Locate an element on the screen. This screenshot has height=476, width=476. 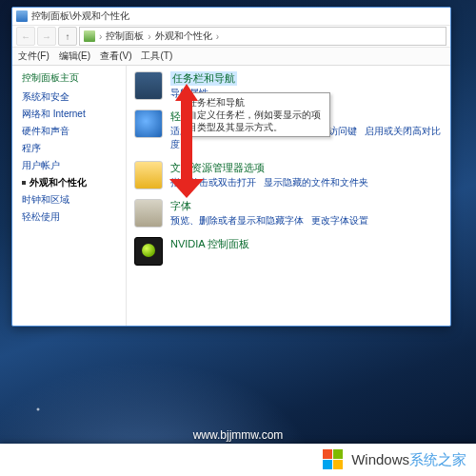
sidebar-item: 程序 is located at coordinates (72, 149).